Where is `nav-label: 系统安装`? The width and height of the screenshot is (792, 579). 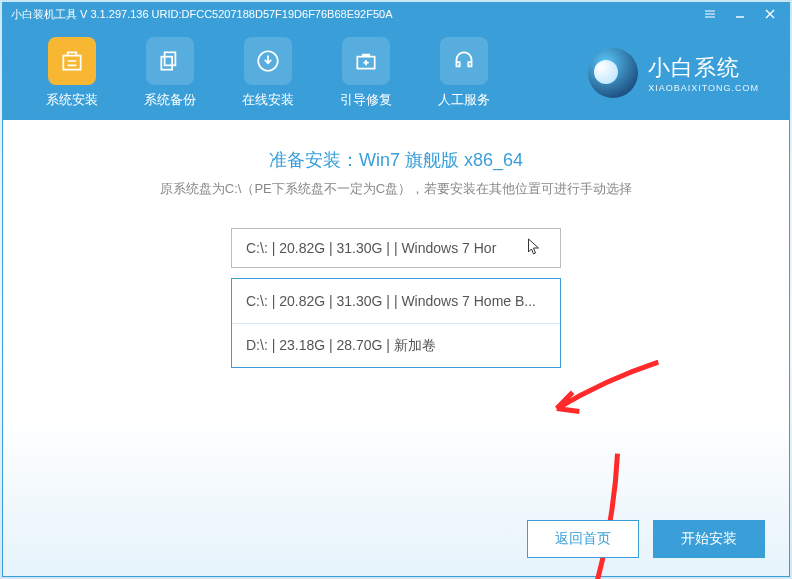 nav-label: 系统安装 is located at coordinates (72, 100).